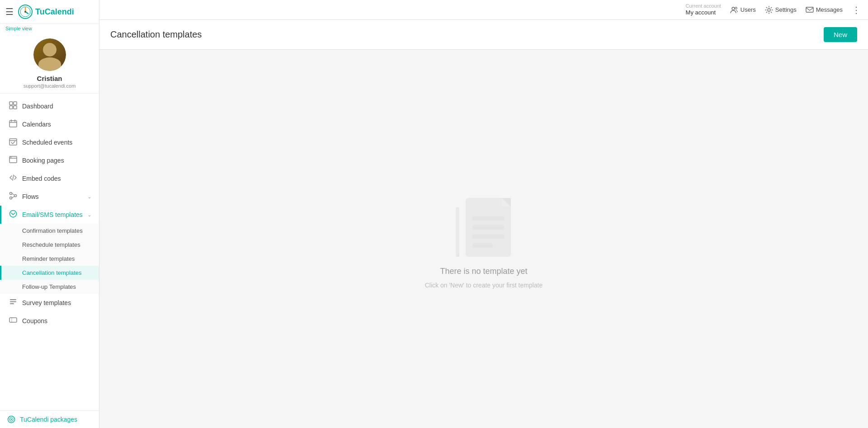 The image size is (868, 428). I want to click on dashboard-icon, so click(13, 106).